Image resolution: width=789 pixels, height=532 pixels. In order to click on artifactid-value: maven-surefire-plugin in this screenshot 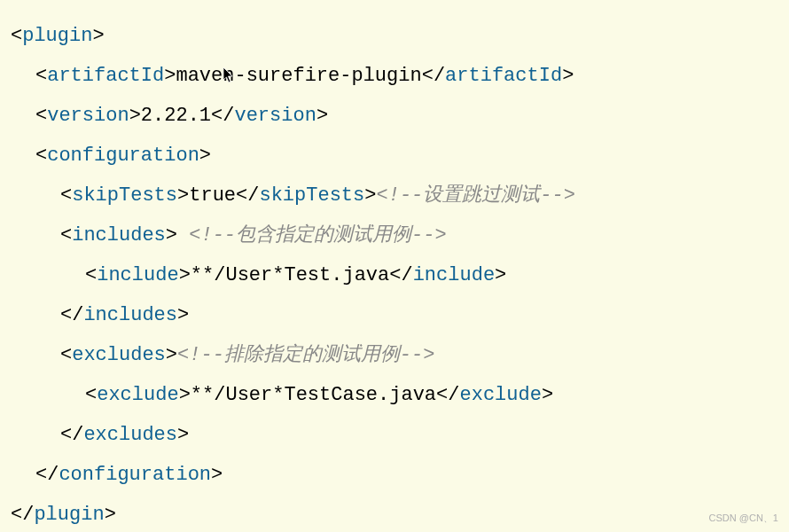, I will do `click(298, 76)`.